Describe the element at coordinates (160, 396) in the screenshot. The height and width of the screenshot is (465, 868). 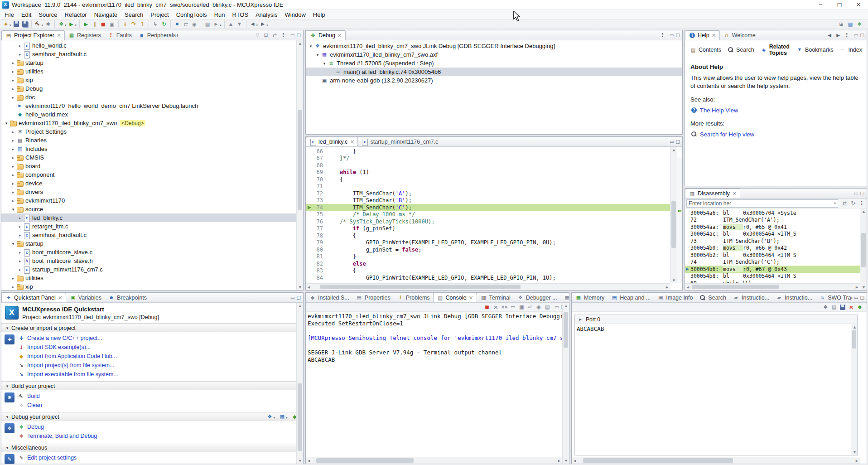
I see `quickstart-link-build: Build` at that location.